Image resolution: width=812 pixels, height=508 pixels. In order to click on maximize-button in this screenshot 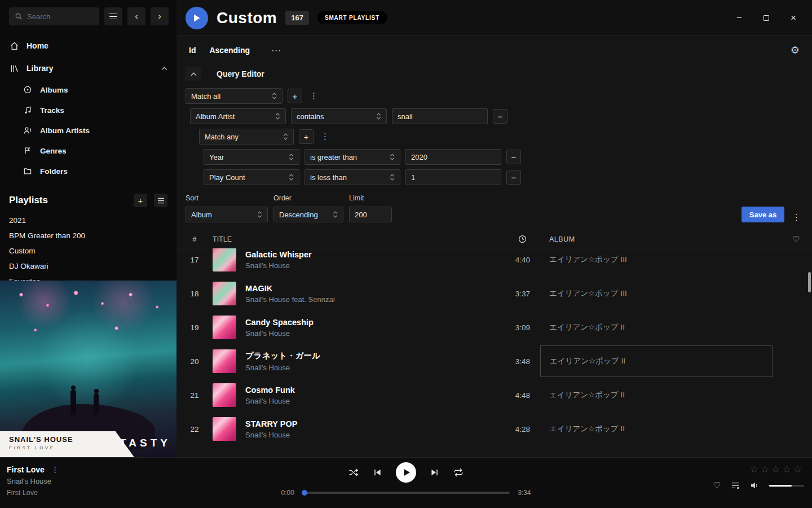, I will do `click(766, 18)`.